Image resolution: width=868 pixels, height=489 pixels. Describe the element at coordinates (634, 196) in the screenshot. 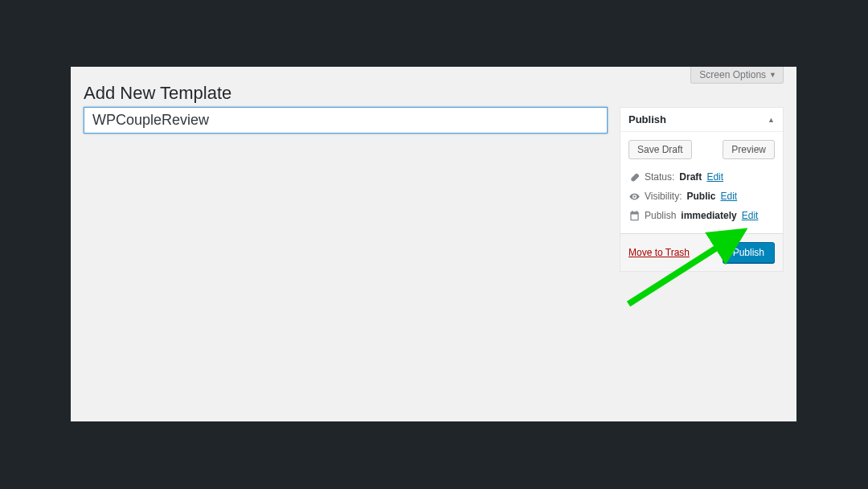

I see `eye-icon` at that location.